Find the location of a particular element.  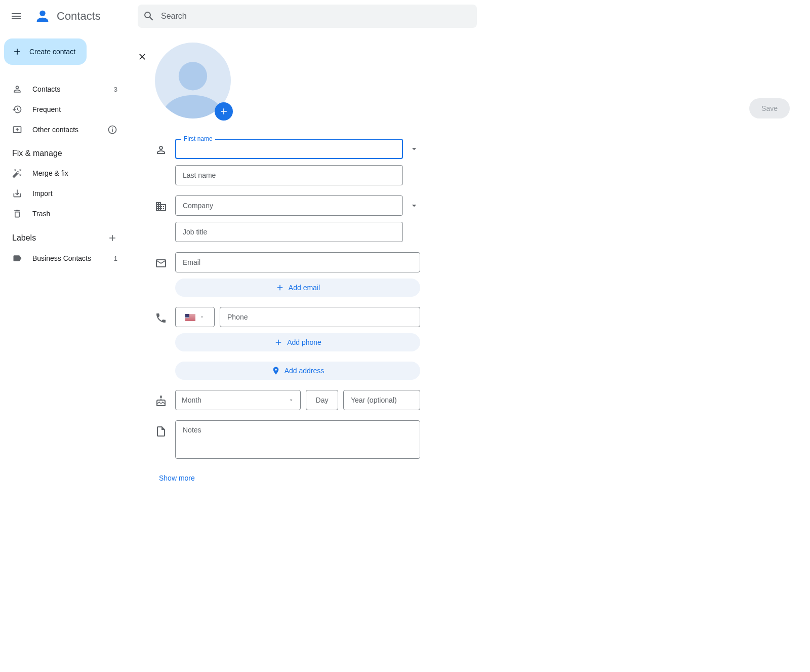

hamburger-icon is located at coordinates (16, 16).